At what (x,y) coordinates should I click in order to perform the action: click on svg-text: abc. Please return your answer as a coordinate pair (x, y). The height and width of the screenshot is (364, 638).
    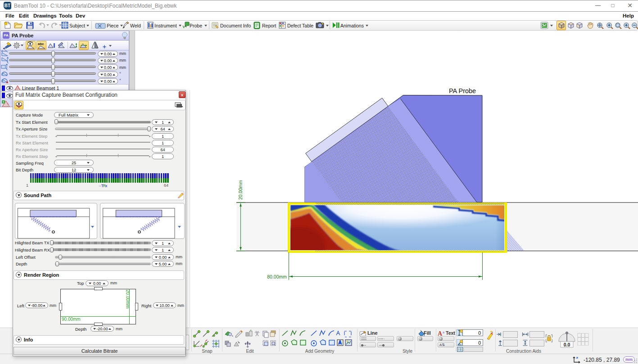
    Looking at the image, I should click on (41, 44).